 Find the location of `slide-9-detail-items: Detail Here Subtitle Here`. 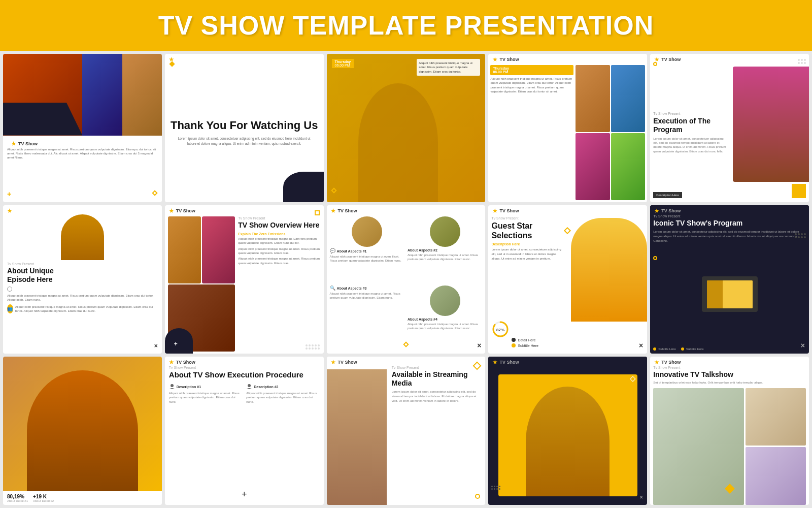

slide-9-detail-items: Detail Here Subtitle Here is located at coordinates (525, 342).